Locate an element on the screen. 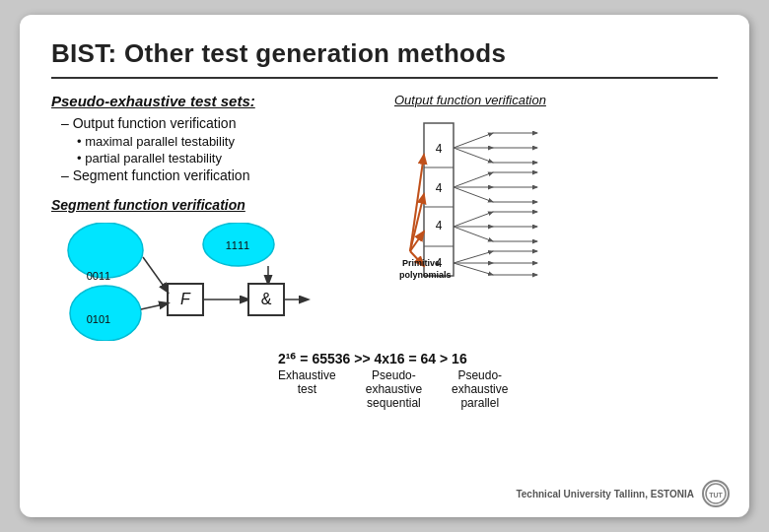 The image size is (769, 532). slide-title: BIST: Other test generation methods is located at coordinates (384, 53).